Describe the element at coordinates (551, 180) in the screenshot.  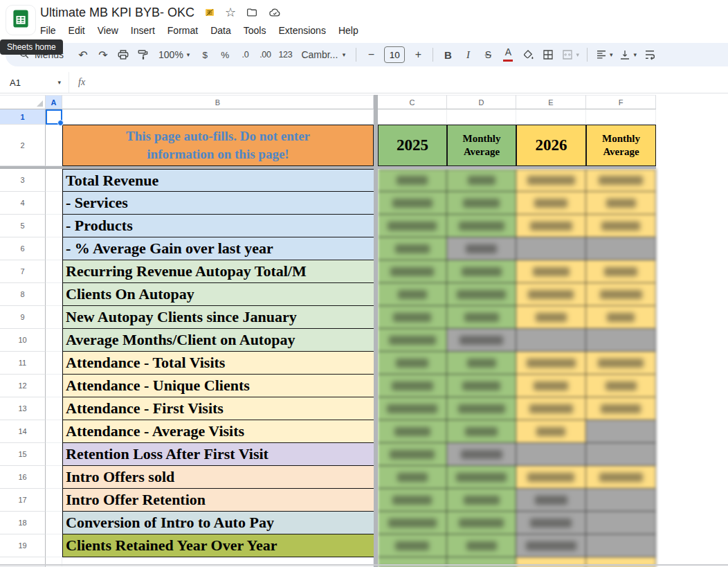
I see `cell-E3` at that location.